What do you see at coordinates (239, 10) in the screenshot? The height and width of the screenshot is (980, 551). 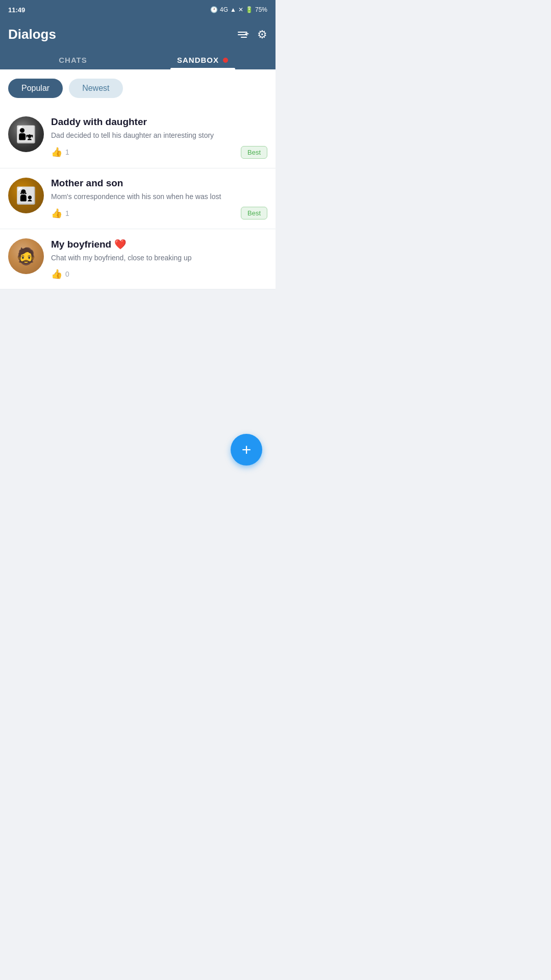 I see `status-icons: 🕐 4G ▲ ✕ 🔋 75%` at bounding box center [239, 10].